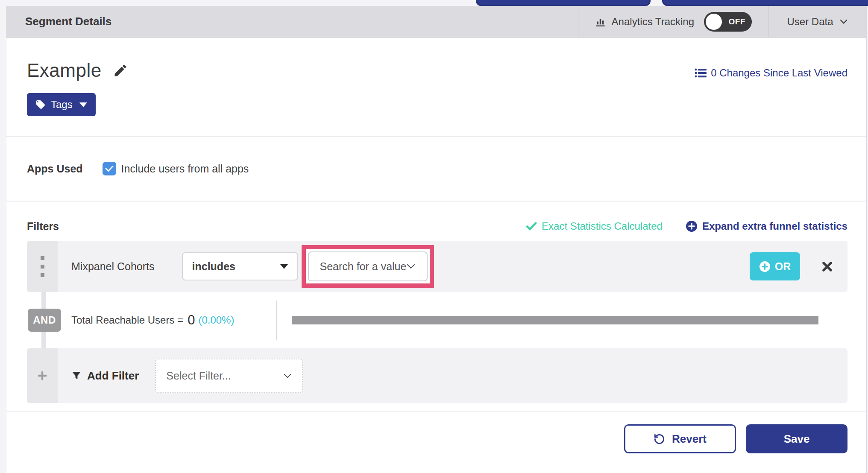 The width and height of the screenshot is (868, 473). What do you see at coordinates (113, 266) in the screenshot?
I see `filter-field-name: Mixpanel Cohorts` at bounding box center [113, 266].